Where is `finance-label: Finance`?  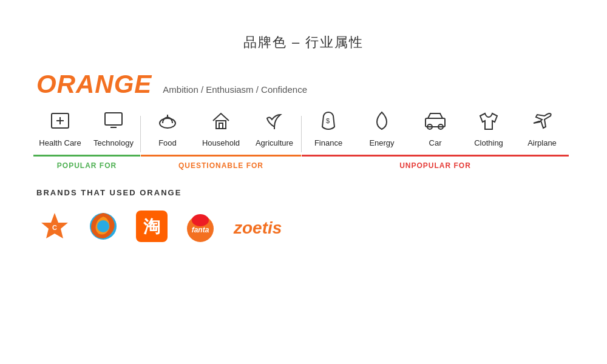
finance-label: Finance is located at coordinates (328, 143).